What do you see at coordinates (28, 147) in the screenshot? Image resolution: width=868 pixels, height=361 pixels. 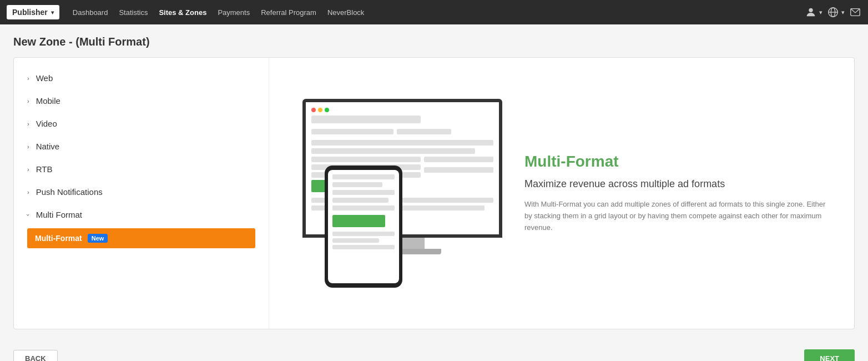 I see `chevron-native: ›` at bounding box center [28, 147].